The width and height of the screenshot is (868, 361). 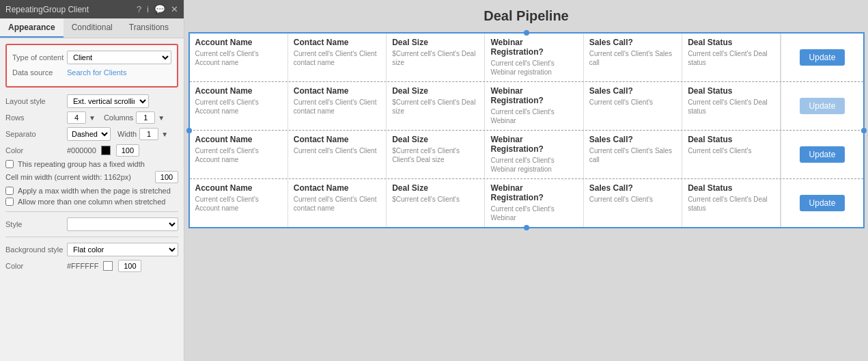 What do you see at coordinates (108, 266) in the screenshot?
I see `bg-color-swatch` at bounding box center [108, 266].